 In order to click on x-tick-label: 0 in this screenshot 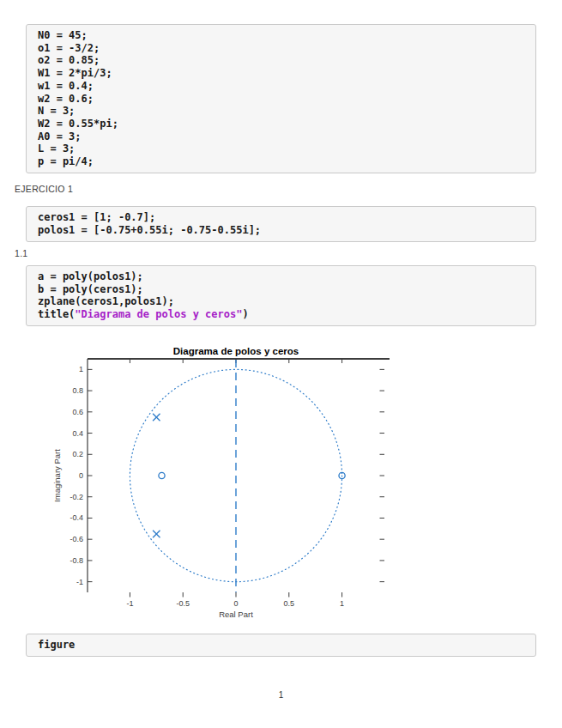, I will do `click(235, 604)`.